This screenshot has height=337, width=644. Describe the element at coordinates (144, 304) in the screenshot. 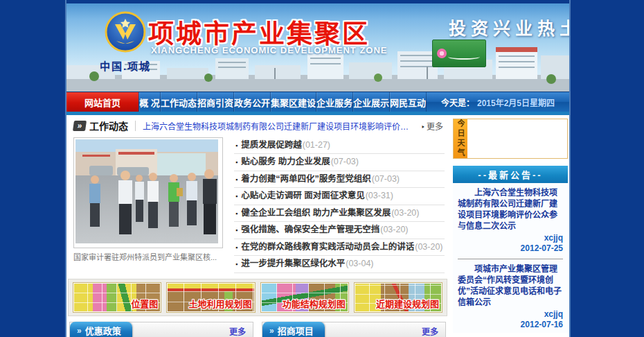

I see `map-label: 位置图` at that location.